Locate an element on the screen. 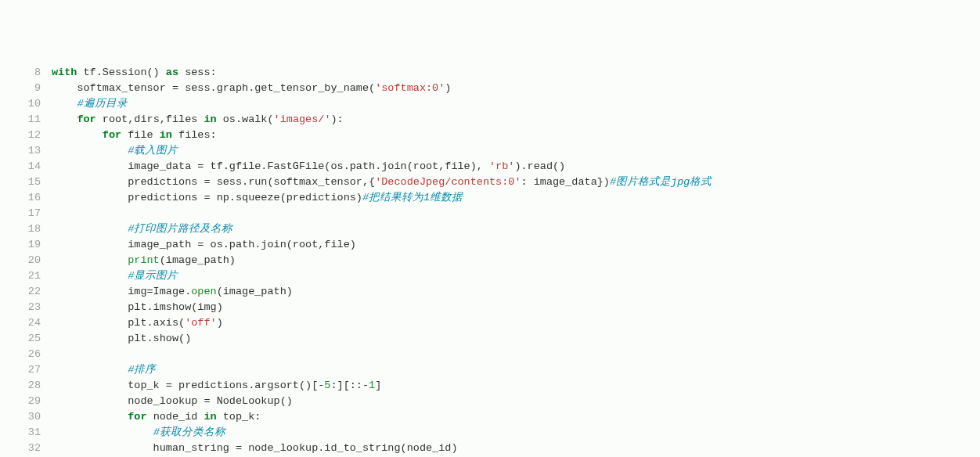 This screenshot has height=457, width=980. code-line: #获取分类名称 is located at coordinates (516, 433).